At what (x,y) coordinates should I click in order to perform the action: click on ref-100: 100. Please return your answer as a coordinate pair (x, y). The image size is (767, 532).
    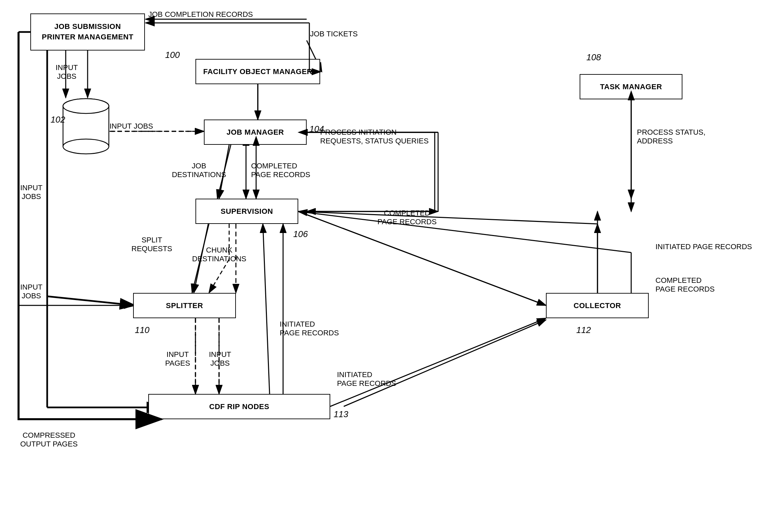
    Looking at the image, I should click on (173, 55).